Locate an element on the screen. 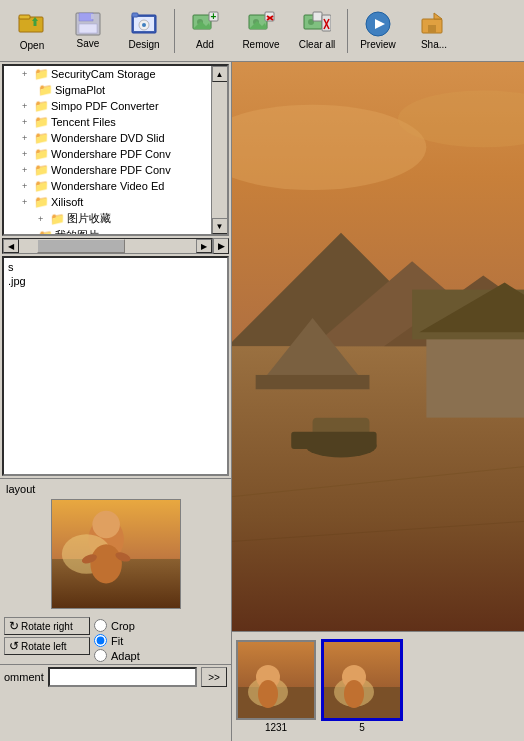 This screenshot has height=741, width=524. clear-all-button: Clear all is located at coordinates (317, 31).